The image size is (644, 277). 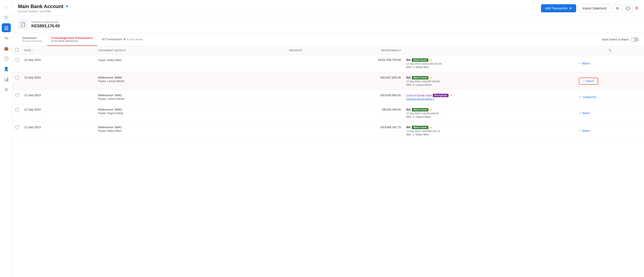 I want to click on summary-amount: KES893,176.00, so click(x=46, y=26).